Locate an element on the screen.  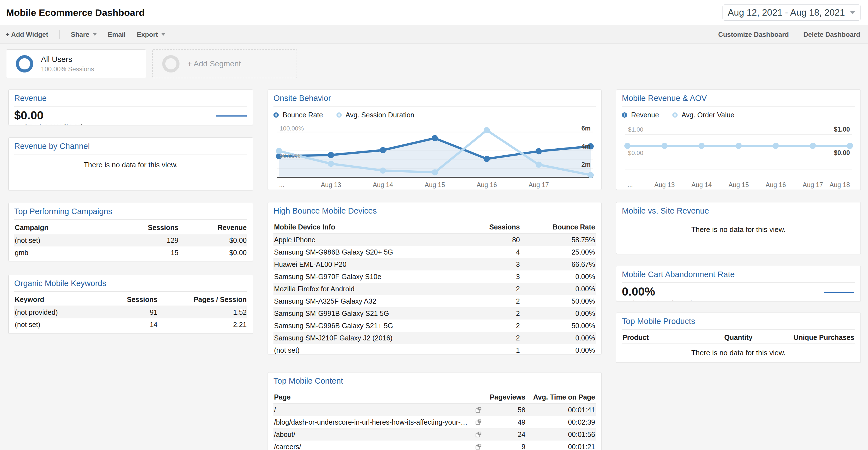
table-header-row: KeywordSessionsPages / Session is located at coordinates (131, 300).